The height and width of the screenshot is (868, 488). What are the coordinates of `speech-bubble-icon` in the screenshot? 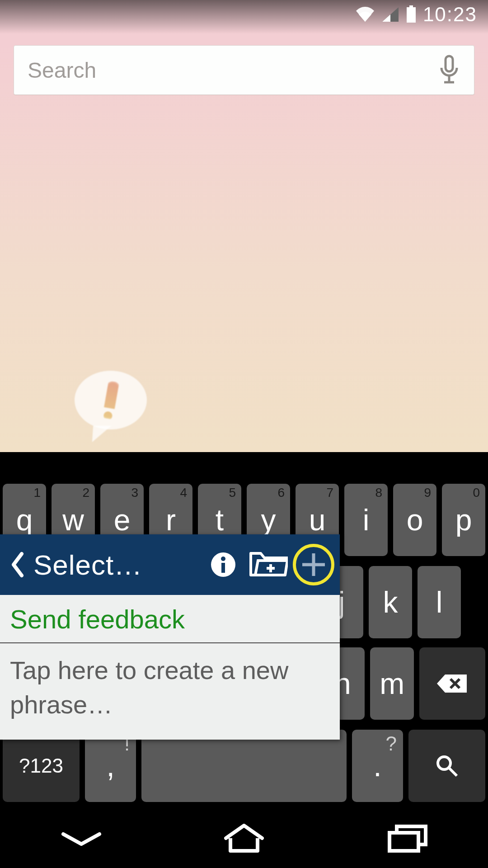 It's located at (111, 400).